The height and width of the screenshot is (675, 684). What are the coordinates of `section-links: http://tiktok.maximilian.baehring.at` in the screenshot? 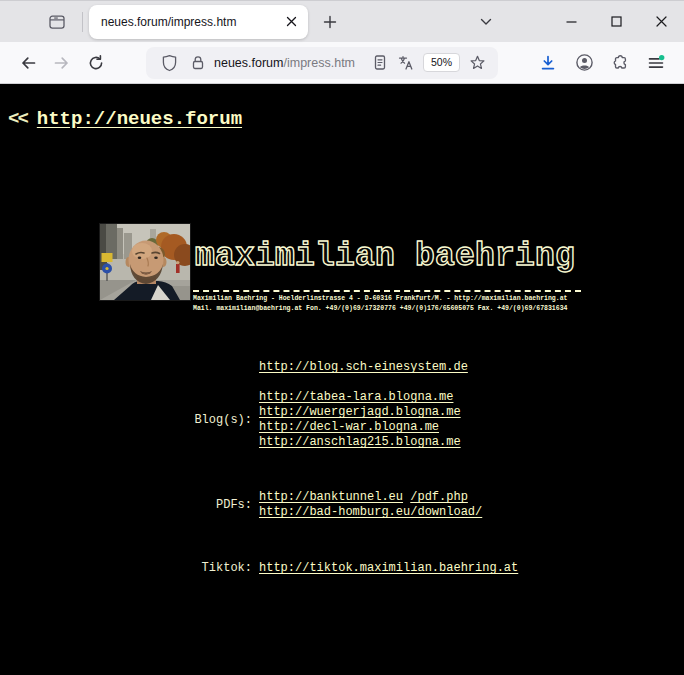 It's located at (388, 568).